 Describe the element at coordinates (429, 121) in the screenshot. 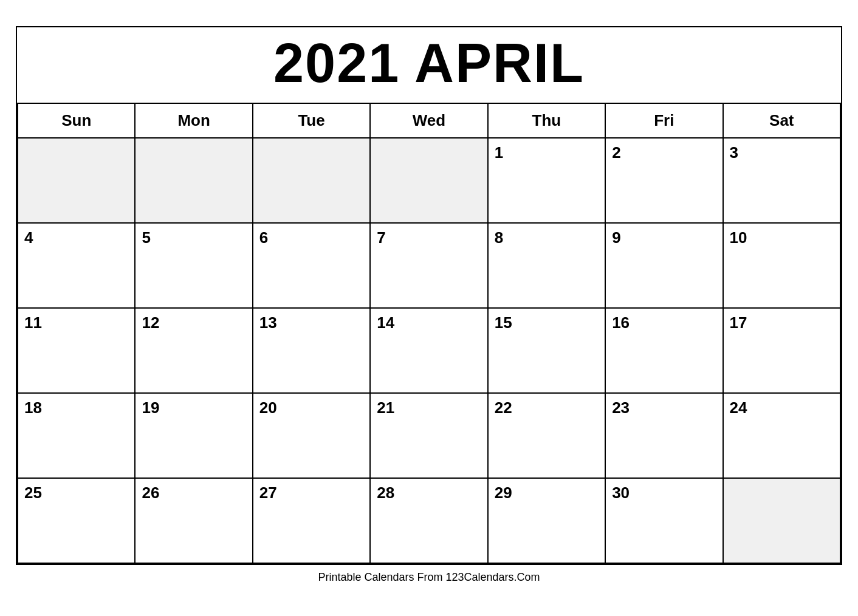

I see `day-header: Wed` at that location.